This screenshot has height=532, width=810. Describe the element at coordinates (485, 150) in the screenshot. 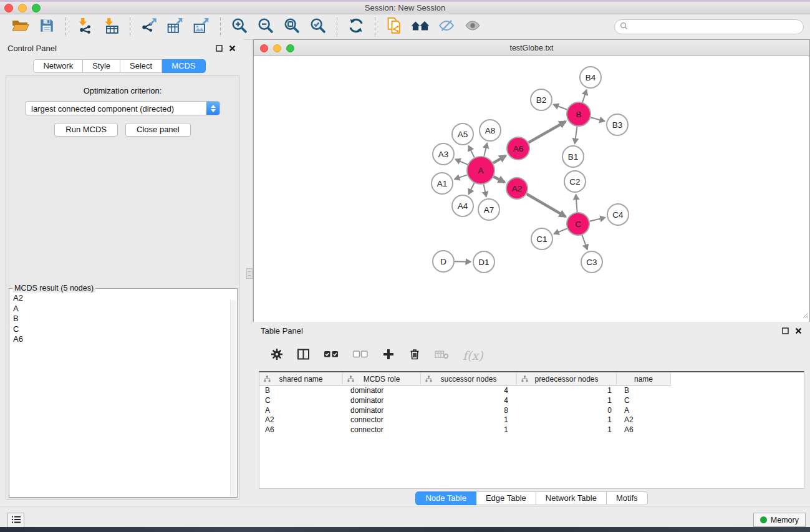

I see `graph-edge-A-A8` at that location.